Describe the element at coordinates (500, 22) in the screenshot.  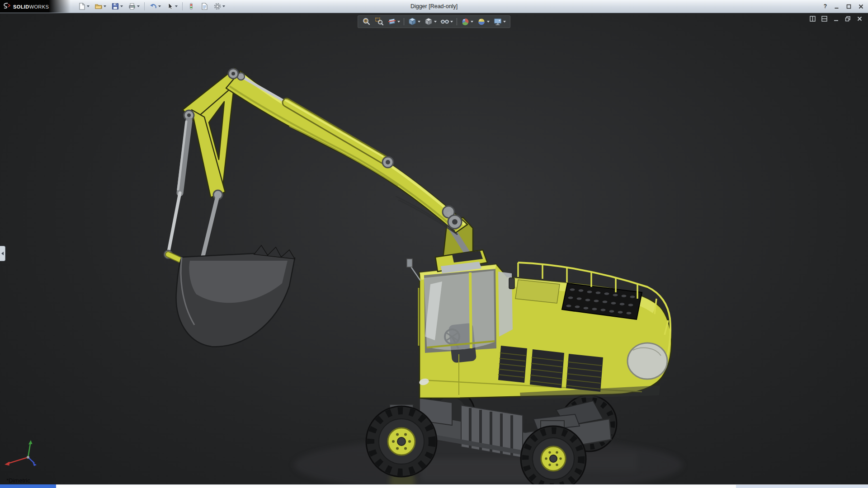
I see `view-settings-button` at that location.